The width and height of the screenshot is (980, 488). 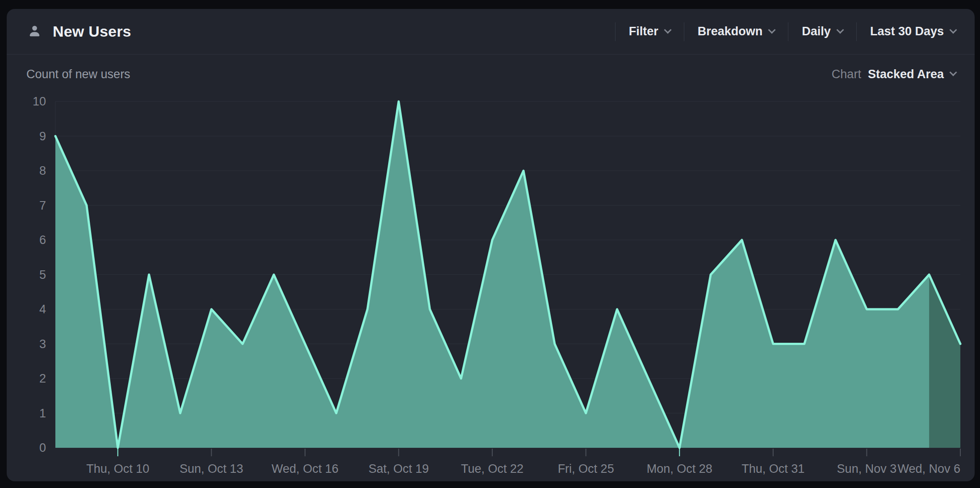 What do you see at coordinates (846, 74) in the screenshot?
I see `chart-type-label: Chart` at bounding box center [846, 74].